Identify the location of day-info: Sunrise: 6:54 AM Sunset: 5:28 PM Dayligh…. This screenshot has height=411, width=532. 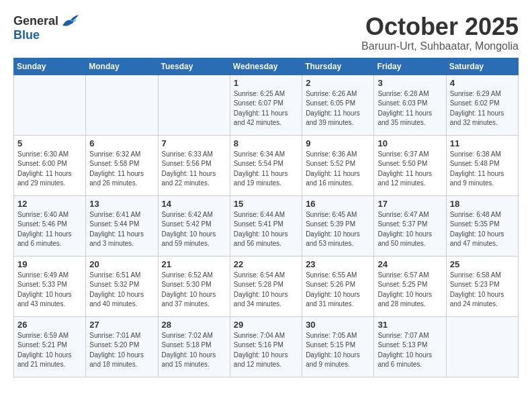
(266, 290).